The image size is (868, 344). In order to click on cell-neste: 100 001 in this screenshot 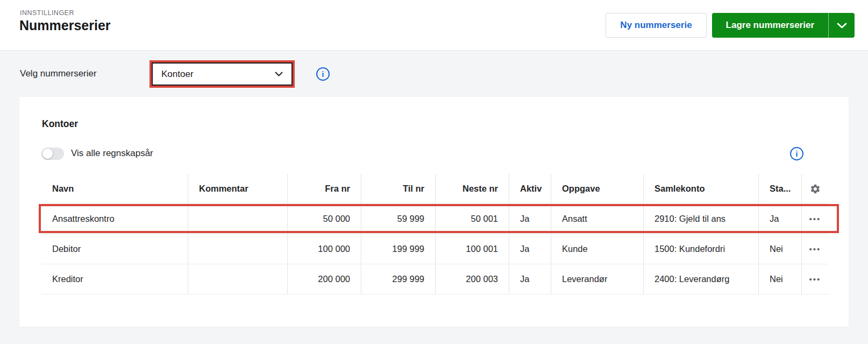, I will do `click(472, 249)`.